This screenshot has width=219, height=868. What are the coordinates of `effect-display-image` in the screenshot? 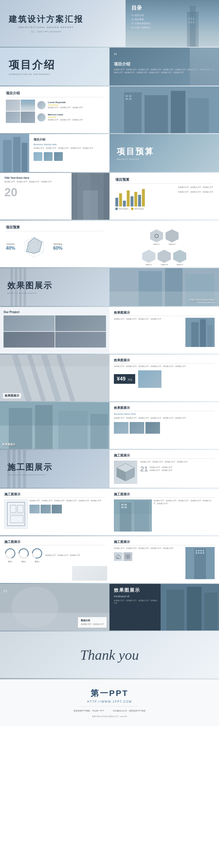 It's located at (200, 332).